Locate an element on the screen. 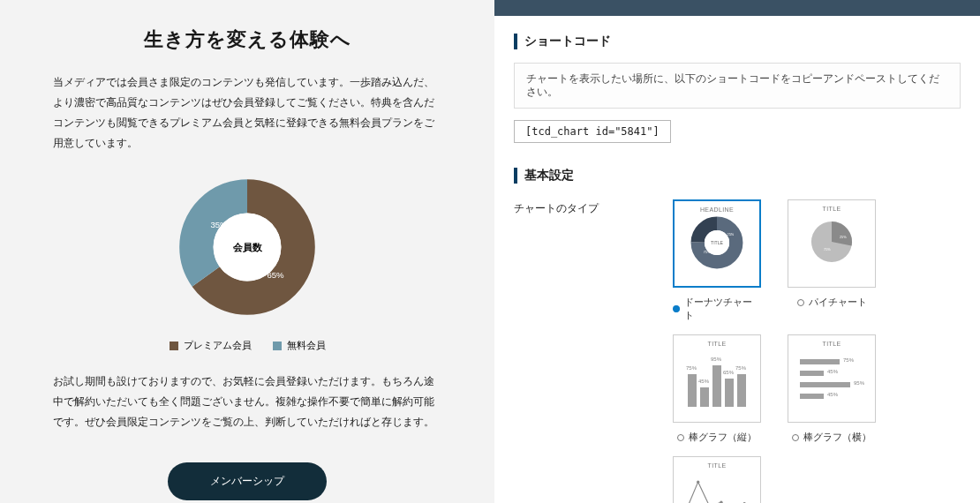  donut-center-label: 会員数 is located at coordinates (247, 247).